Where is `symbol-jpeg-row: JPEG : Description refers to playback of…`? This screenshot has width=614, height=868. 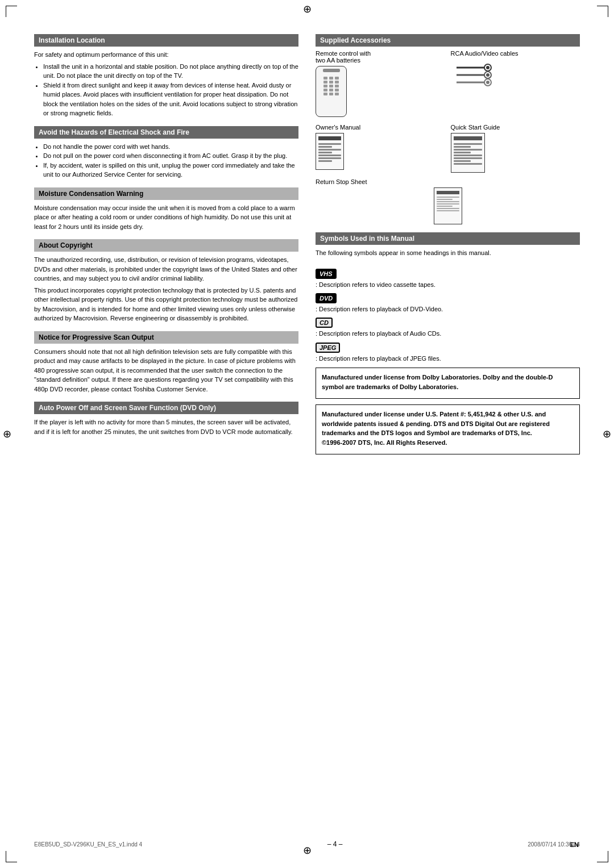
symbol-jpeg-row: JPEG : Description refers to playback of… is located at coordinates (448, 352).